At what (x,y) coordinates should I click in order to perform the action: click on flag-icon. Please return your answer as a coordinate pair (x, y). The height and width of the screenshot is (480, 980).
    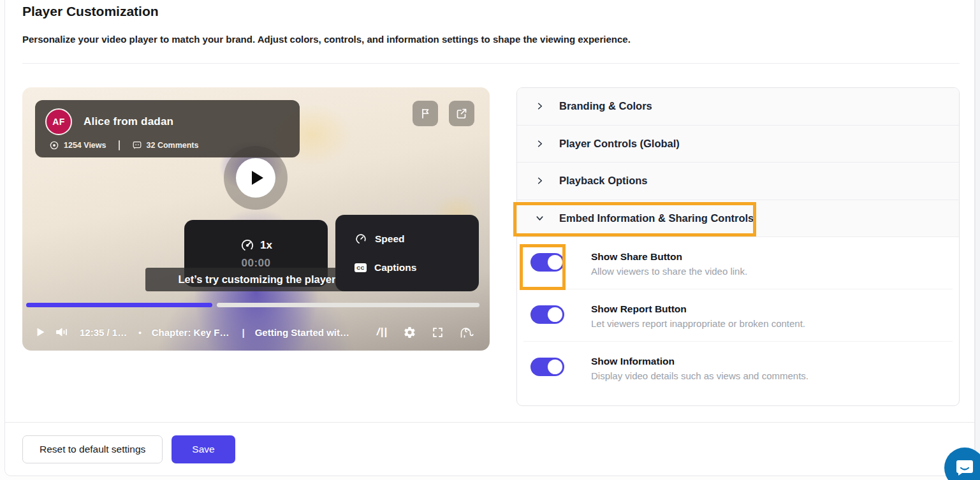
    Looking at the image, I should click on (425, 113).